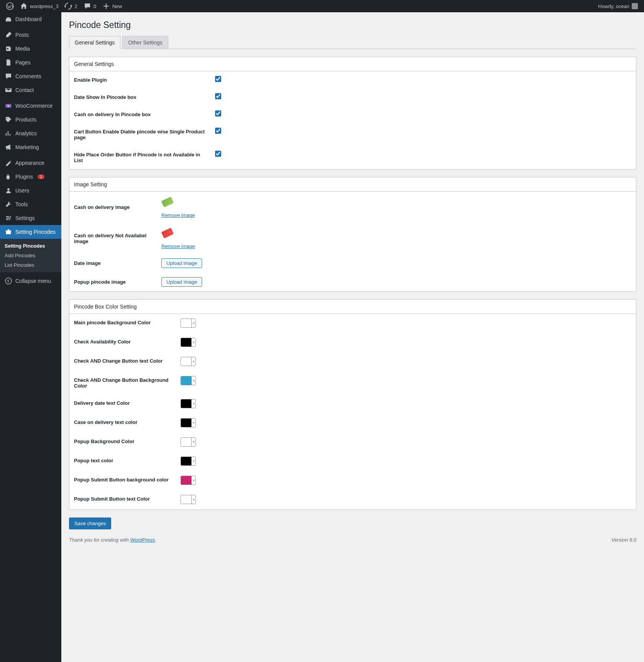  Describe the element at coordinates (140, 158) in the screenshot. I see `label-hide-order: Hide Place Order Button if Pincode is no…` at that location.